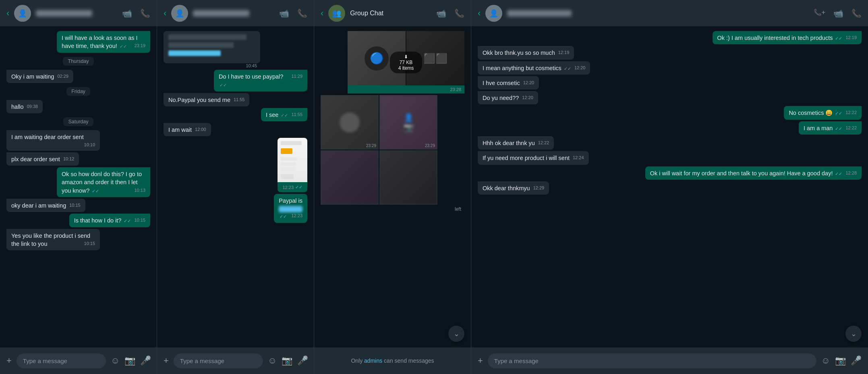 Image resolution: width=868 pixels, height=374 pixels. I want to click on message-bubble: Yes you like the product i send the link…, so click(53, 240).